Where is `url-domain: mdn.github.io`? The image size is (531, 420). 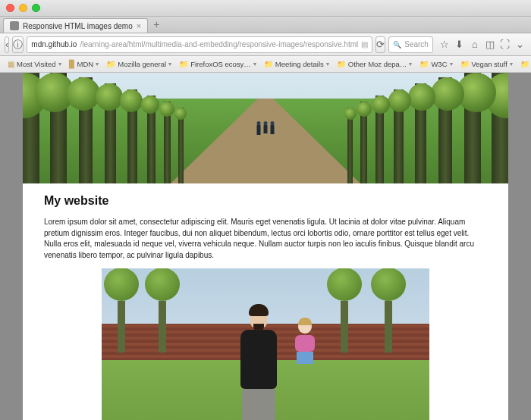
url-domain: mdn.github.io is located at coordinates (54, 44).